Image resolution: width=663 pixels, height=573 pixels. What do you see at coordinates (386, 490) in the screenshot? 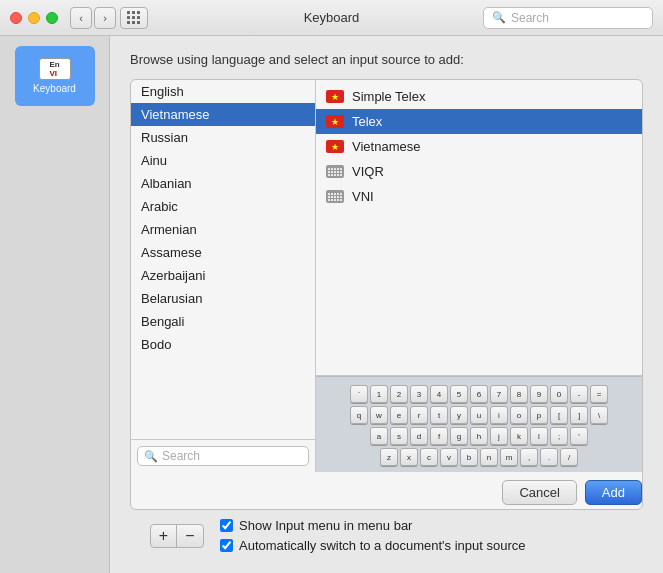
I see `dialog-bottom-bar: Cancel Add` at bounding box center [386, 490].